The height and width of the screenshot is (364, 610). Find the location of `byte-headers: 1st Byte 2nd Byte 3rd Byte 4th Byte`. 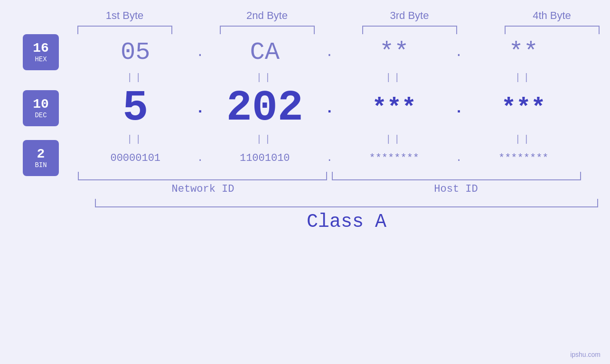

byte-headers: 1st Byte 2nd Byte 3rd Byte 4th Byte is located at coordinates (332, 16).